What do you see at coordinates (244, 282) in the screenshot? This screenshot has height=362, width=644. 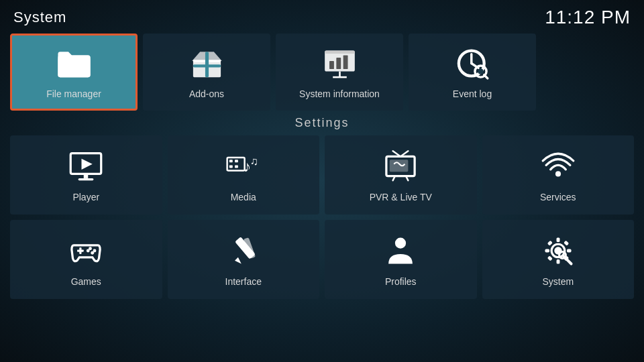 I see `tile-interface-label: Interface` at bounding box center [244, 282].